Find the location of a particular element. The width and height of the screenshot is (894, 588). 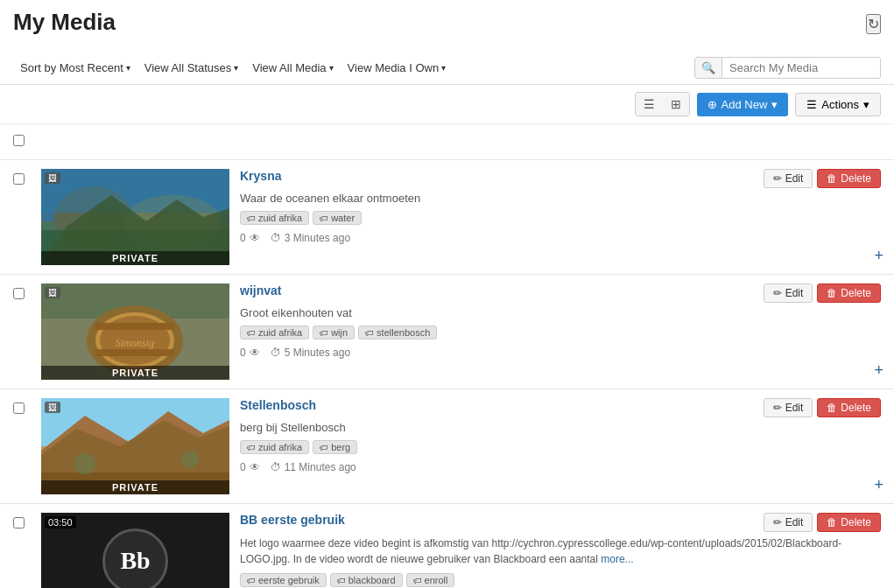

thumbnail-stellenbosch: PRIVATE 🖼 is located at coordinates (135, 446).